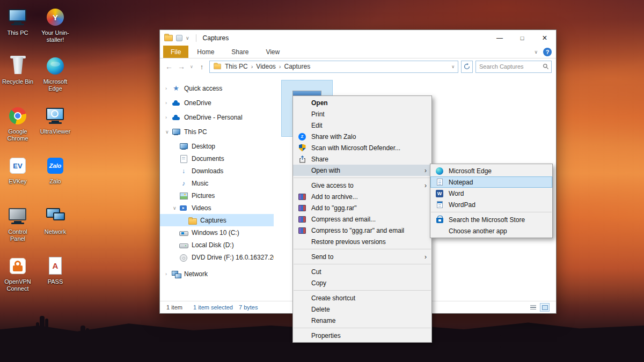 This screenshot has height=362, width=644. What do you see at coordinates (362, 125) in the screenshot?
I see `context-menu-item-edit: Edit` at bounding box center [362, 125].